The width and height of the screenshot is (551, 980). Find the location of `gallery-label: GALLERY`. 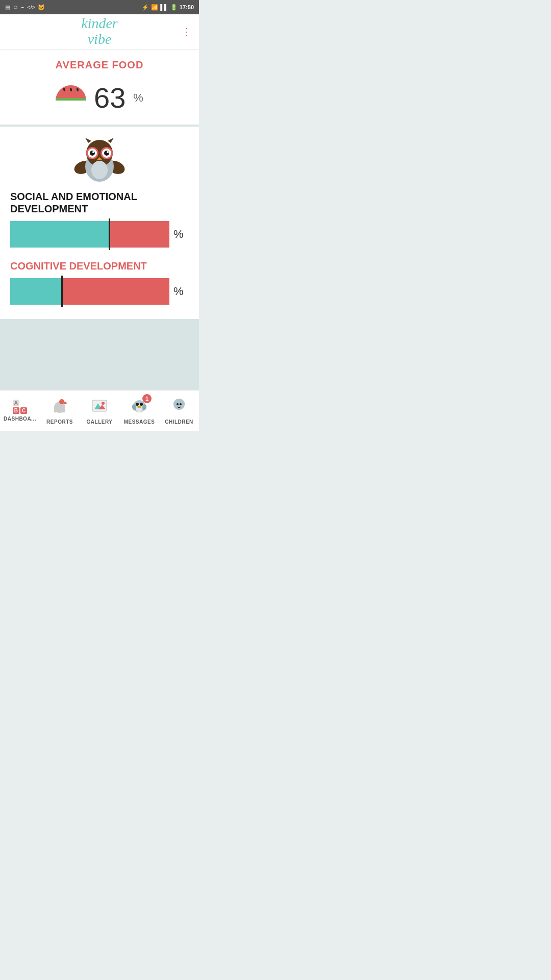

gallery-label: GALLERY is located at coordinates (100, 422).